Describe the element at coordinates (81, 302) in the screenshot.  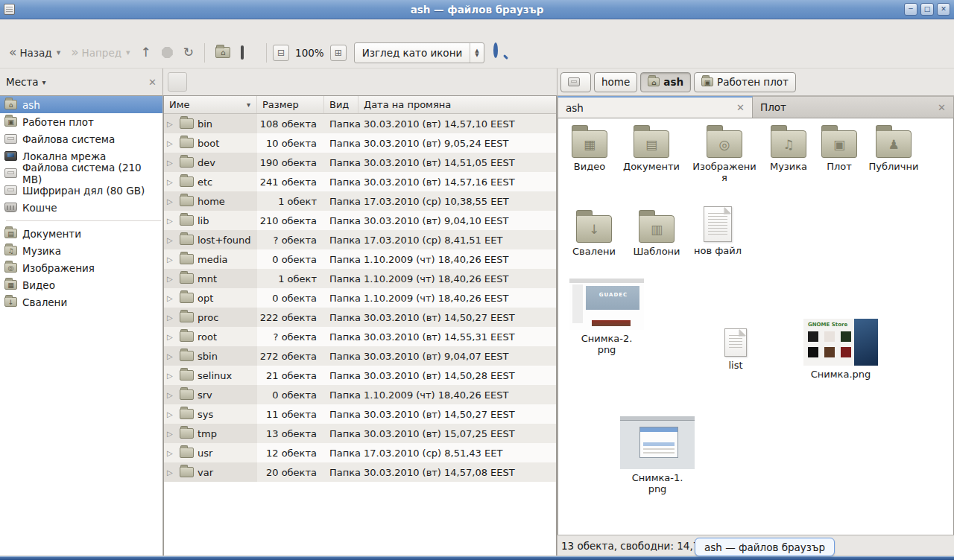
I see `sidebar-place-item: ↓ Свалени` at that location.